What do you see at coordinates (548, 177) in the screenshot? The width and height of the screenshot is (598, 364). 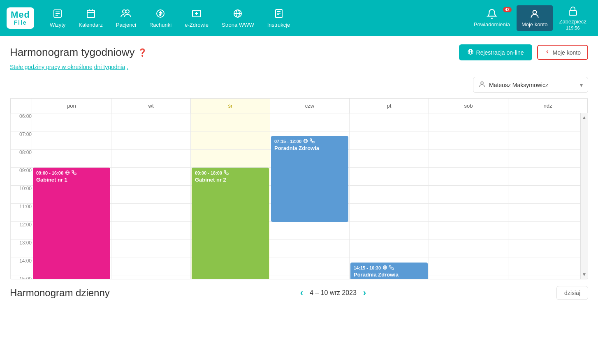 I see `cell-ndz-09:00` at bounding box center [548, 177].